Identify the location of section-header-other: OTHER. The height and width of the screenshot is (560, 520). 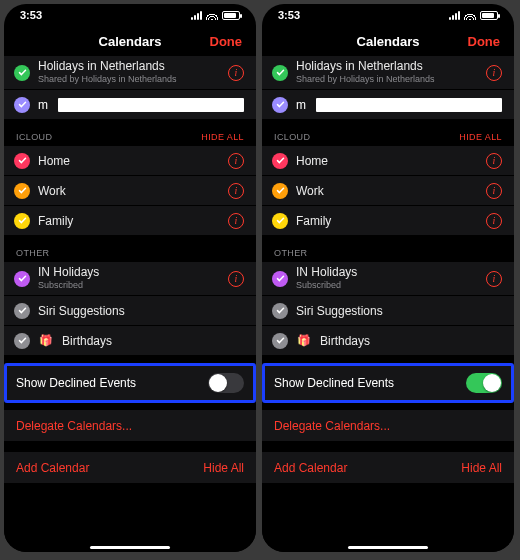
(130, 249).